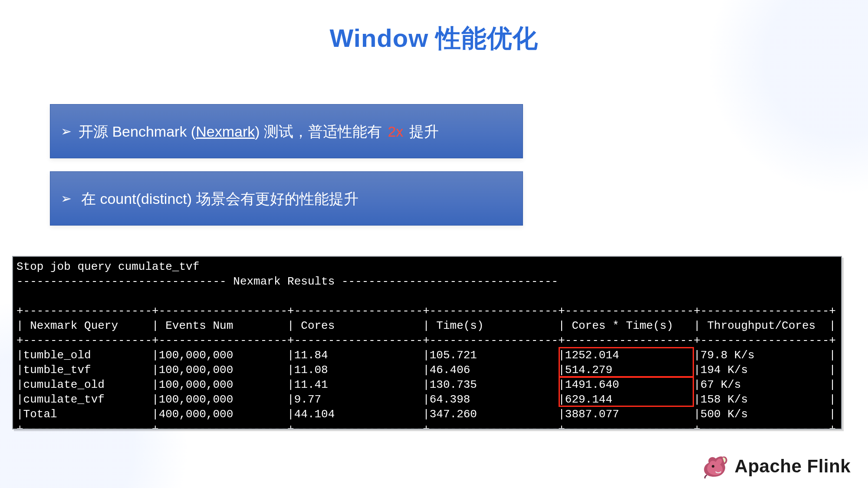 Image resolution: width=868 pixels, height=488 pixels. Describe the element at coordinates (259, 131) in the screenshot. I see `callout-text: 开源 Benchmark (Nexmark) 测试，普适性能有 2x 提升` at that location.